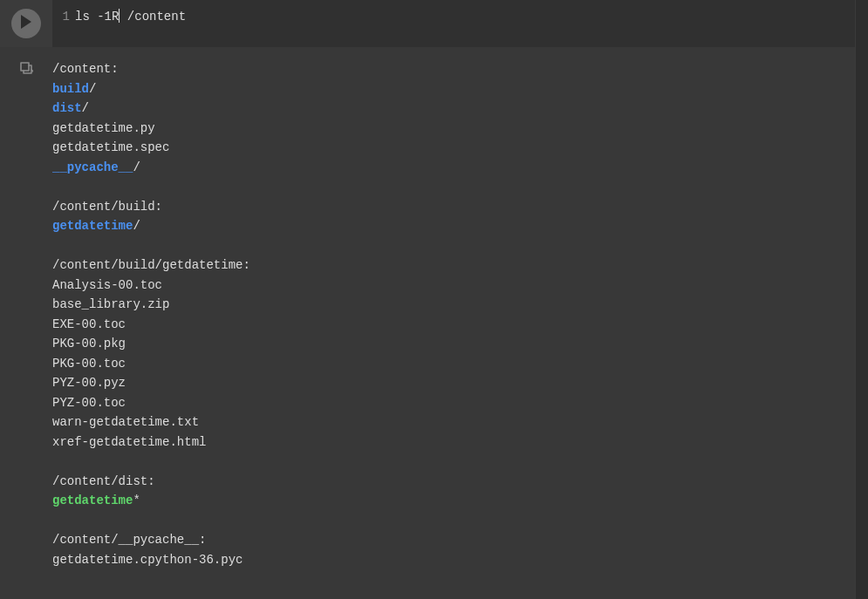 The width and height of the screenshot is (868, 599). What do you see at coordinates (454, 443) in the screenshot?
I see `output-line: xref-getdatetime.html` at bounding box center [454, 443].